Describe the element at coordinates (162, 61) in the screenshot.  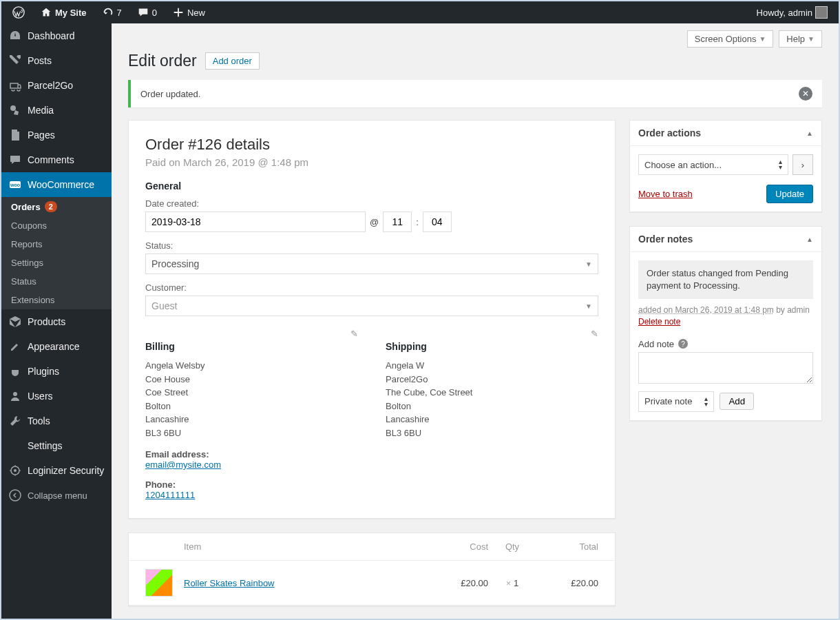
I see `page-title: Edit order` at that location.